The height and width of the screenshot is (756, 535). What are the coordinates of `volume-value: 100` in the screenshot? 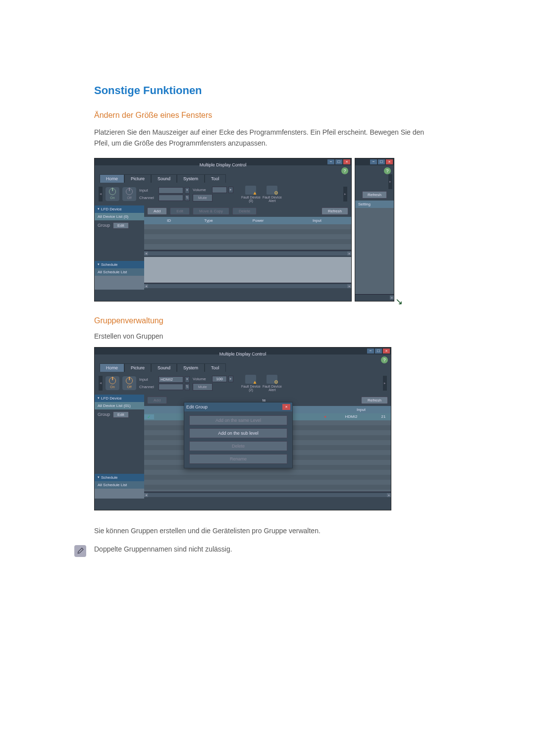 It's located at (219, 379).